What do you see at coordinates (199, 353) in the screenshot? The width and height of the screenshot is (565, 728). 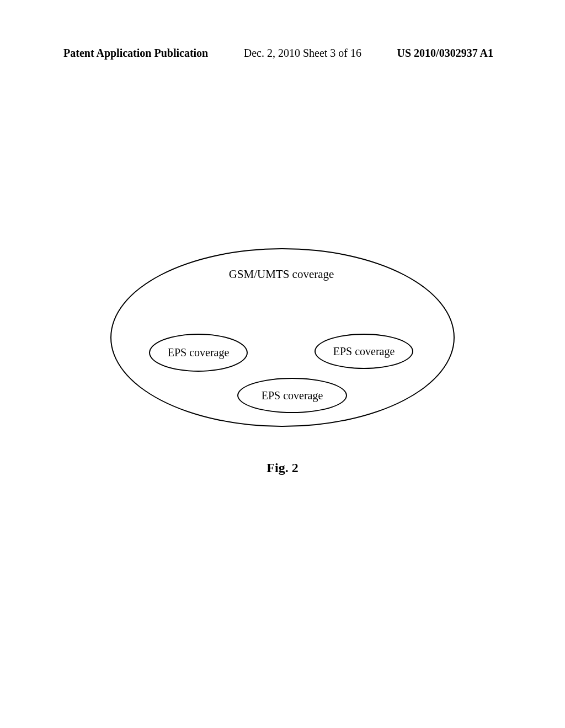 I see `eps-coverage-ellipse-1: EPS coverage` at bounding box center [199, 353].